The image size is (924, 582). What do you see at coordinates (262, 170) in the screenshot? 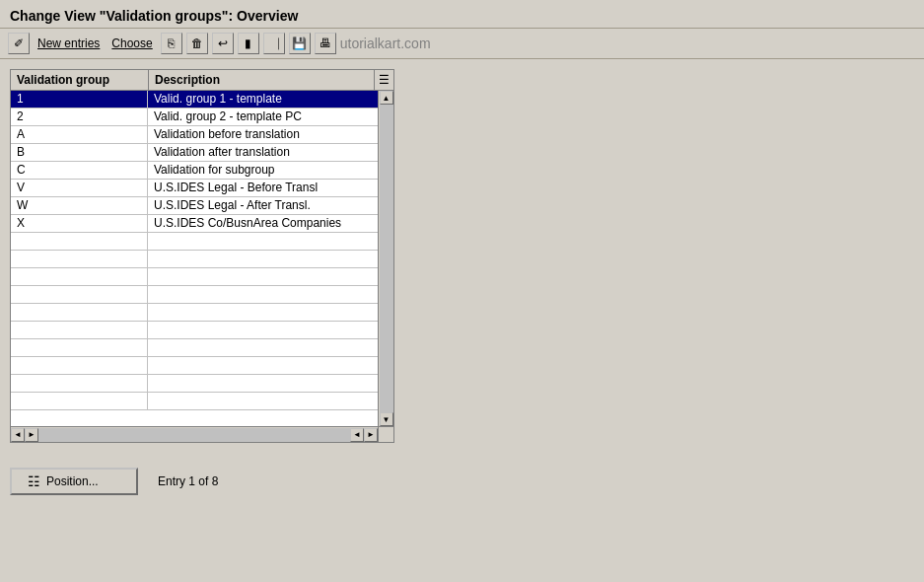
I see `cell-desc: Validation for subgroup` at bounding box center [262, 170].